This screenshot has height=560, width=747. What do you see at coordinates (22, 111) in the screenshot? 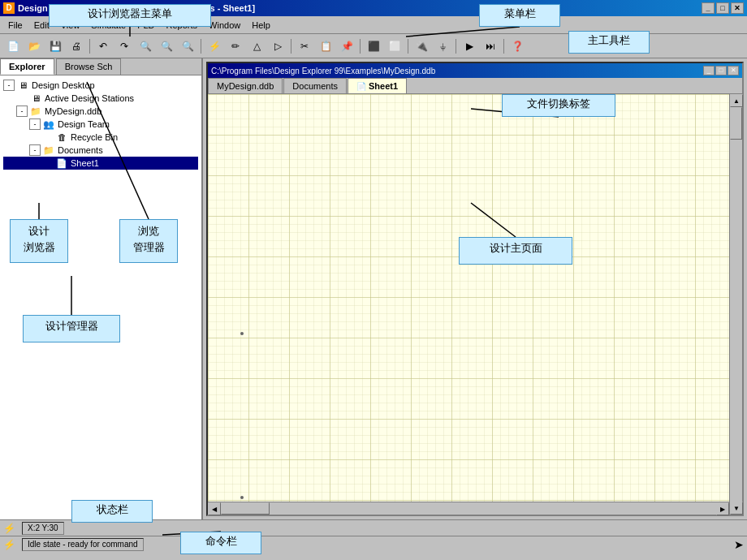
I see `expand-mydesign: -` at bounding box center [22, 111].